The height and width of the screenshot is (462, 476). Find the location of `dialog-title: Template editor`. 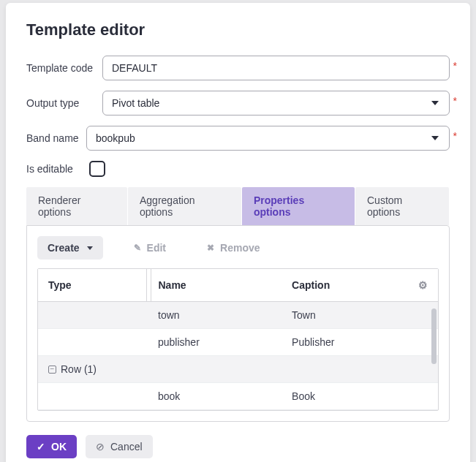

dialog-title: Template editor is located at coordinates (238, 30).